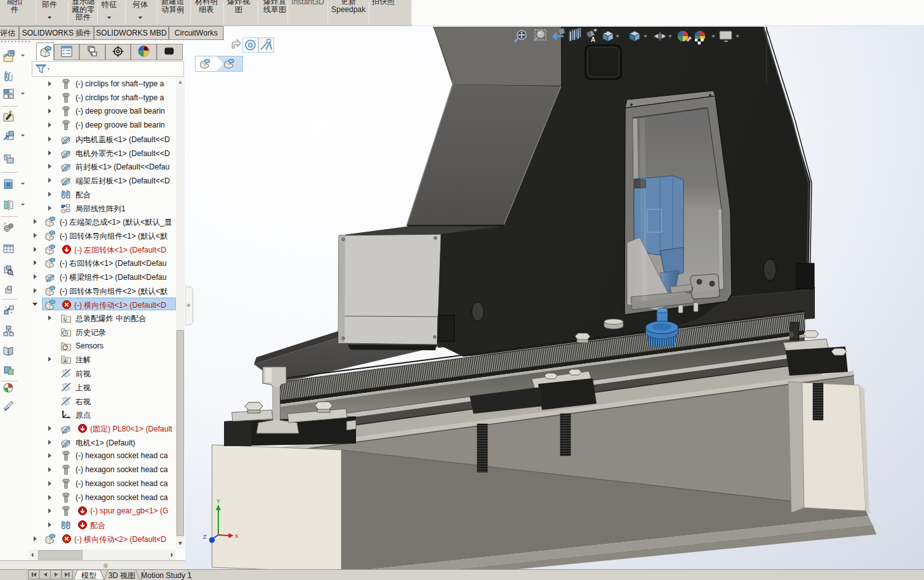  I want to click on svg-text: A, so click(593, 39).